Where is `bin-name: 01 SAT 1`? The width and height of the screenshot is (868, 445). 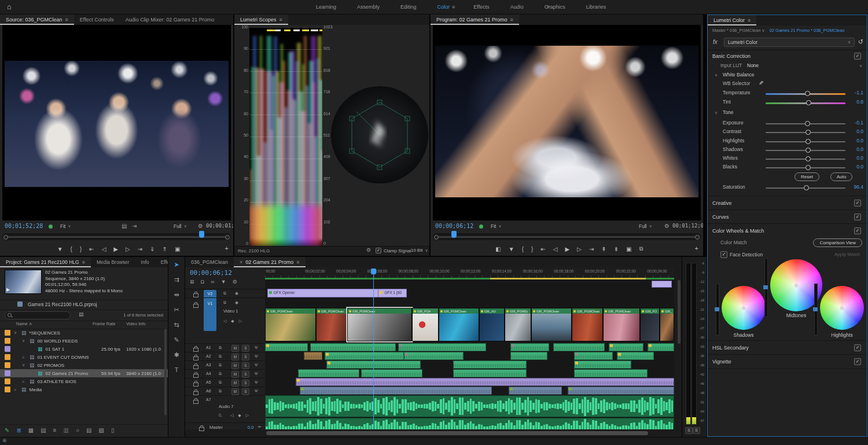 bin-name: 01 SAT 1 is located at coordinates (56, 350).